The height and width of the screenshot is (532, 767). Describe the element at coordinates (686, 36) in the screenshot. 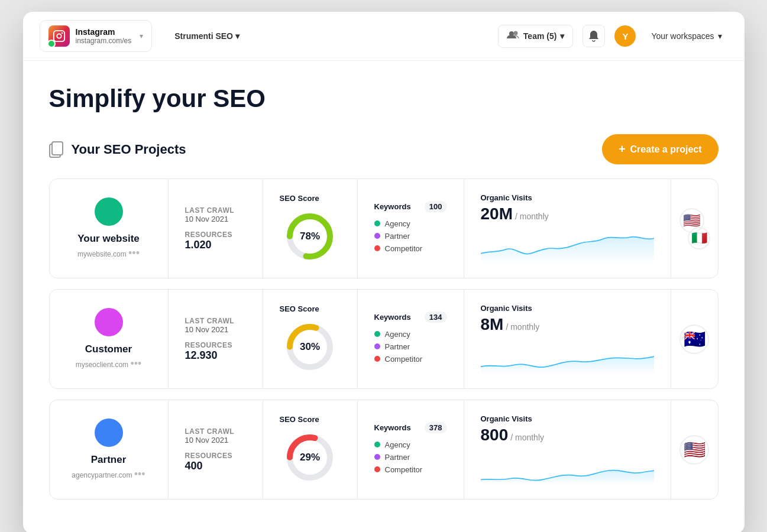

I see `workspace-button: Your workspaces ▾` at that location.